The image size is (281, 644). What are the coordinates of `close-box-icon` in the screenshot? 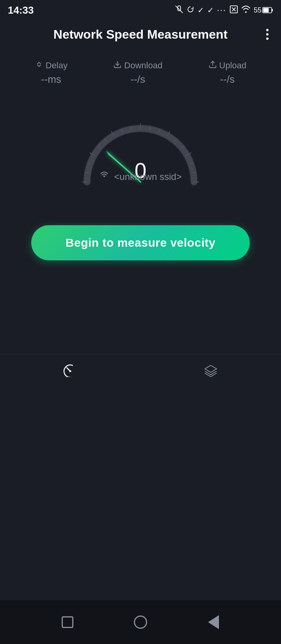 It's located at (234, 10).